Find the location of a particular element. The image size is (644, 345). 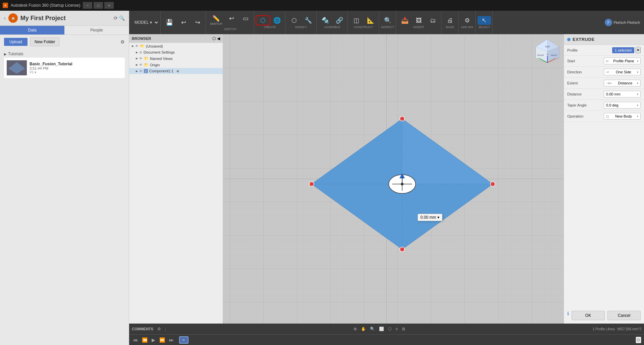

timeline-start-button: ⏮ is located at coordinates (136, 340).